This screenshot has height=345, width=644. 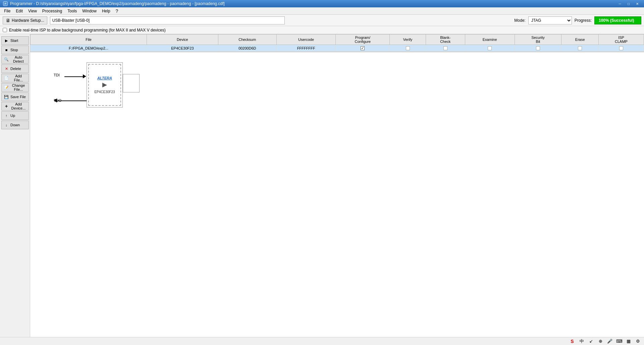 What do you see at coordinates (322, 341) in the screenshot?
I see `status-bar: S 中 ↙ ⊕ 🎤 ⌨ ▦ ⚙` at bounding box center [322, 341].